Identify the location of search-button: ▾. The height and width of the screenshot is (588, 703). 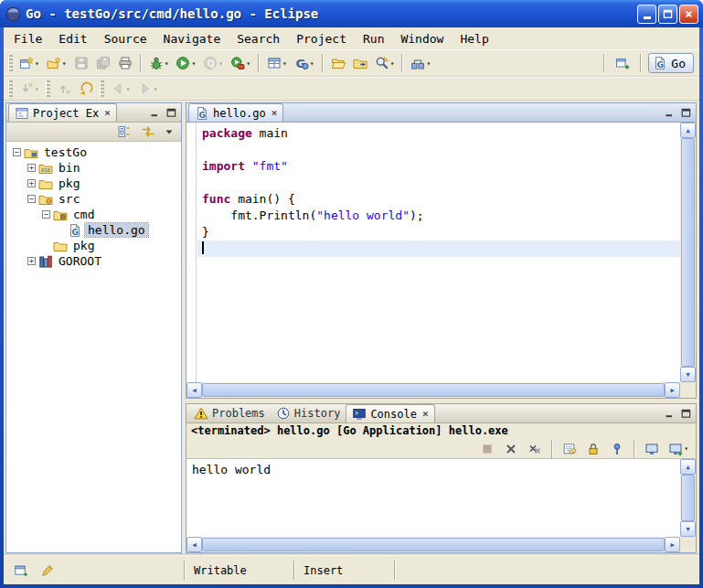
(385, 63).